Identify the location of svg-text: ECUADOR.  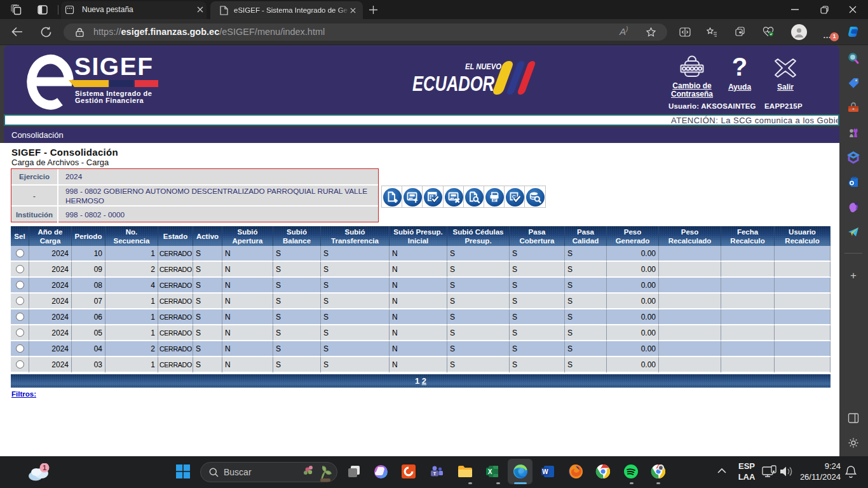
(454, 84).